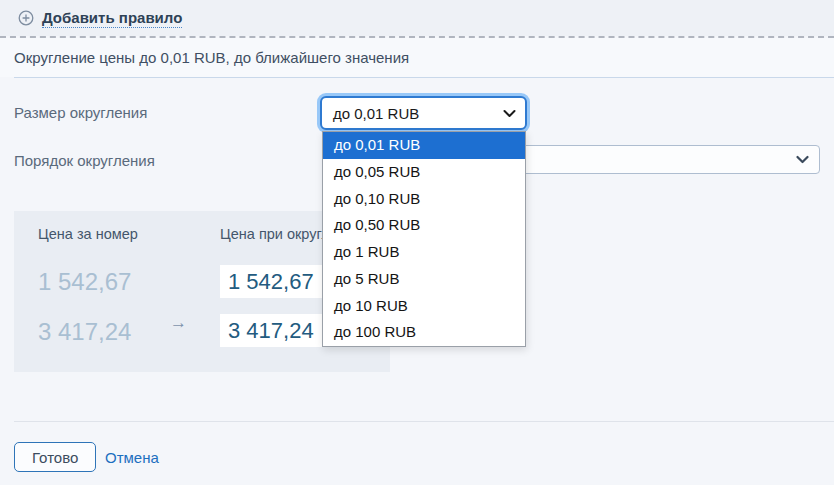 The image size is (834, 485). I want to click on cancel-link: Отмена, so click(132, 458).